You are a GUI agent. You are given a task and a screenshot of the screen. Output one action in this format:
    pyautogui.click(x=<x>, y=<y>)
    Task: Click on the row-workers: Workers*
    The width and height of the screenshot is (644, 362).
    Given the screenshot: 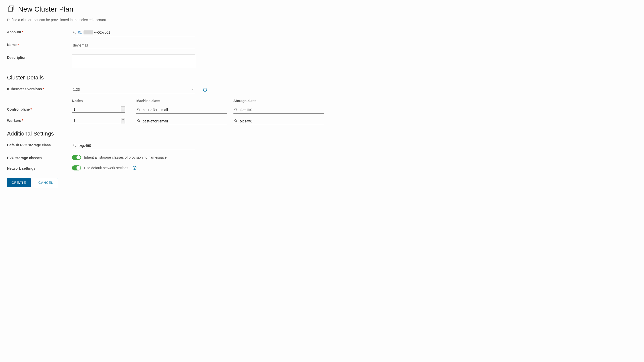 What is the action you would take?
    pyautogui.click(x=322, y=121)
    